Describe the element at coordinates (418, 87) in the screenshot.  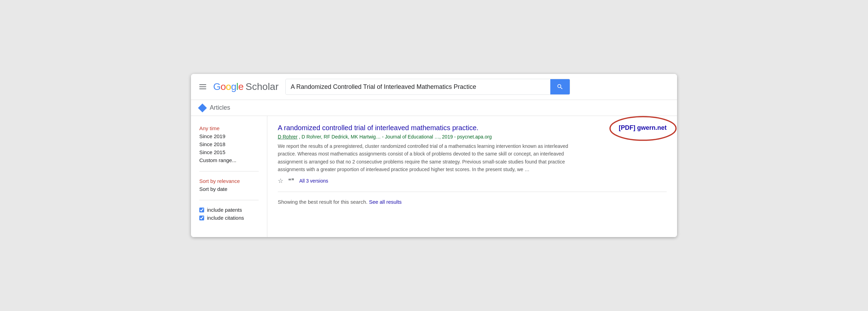
I see `search-input` at that location.